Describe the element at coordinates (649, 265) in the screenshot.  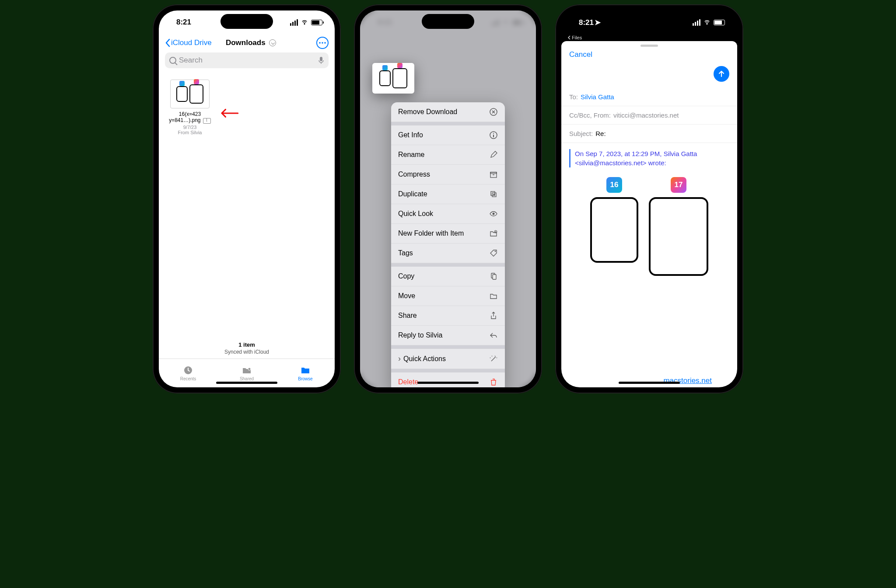
I see `mail-body: On Sep 7, 2023, at 12:29 PM, Silvia Gatt…` at that location.